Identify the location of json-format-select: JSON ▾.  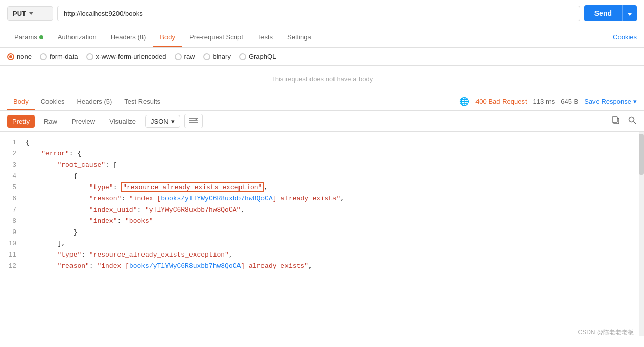
(162, 122).